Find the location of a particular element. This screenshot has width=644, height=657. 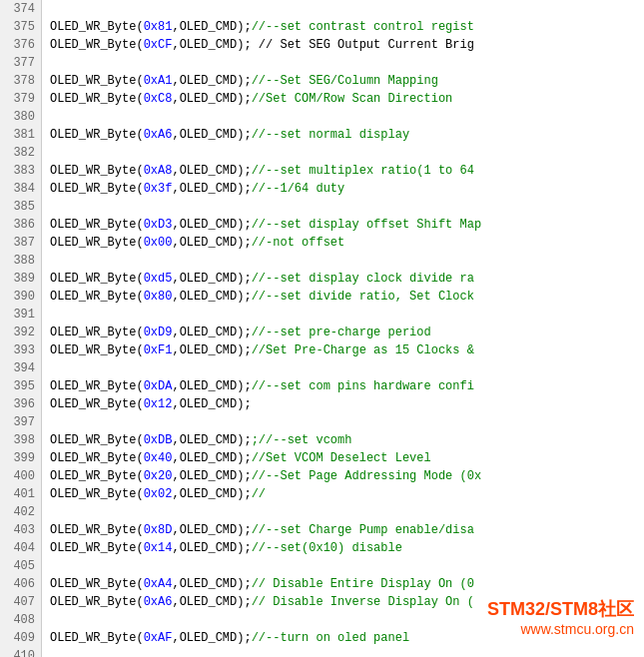

line-number: 392 is located at coordinates (20, 332).